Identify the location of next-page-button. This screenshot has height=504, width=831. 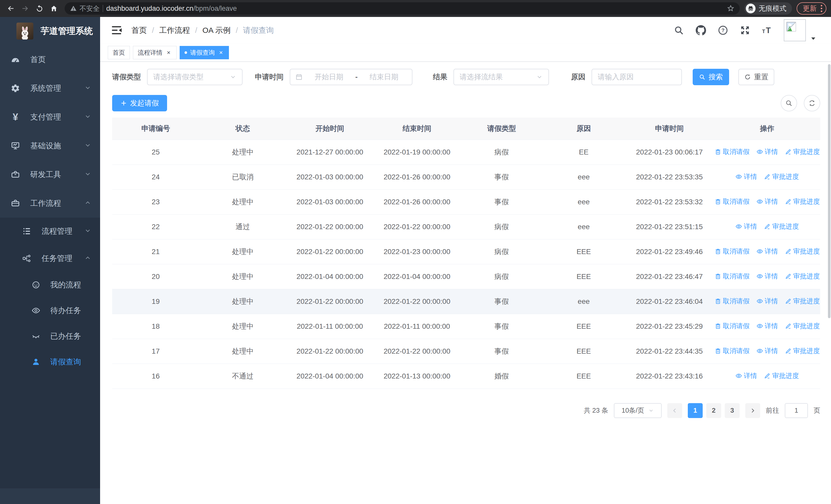
(753, 411).